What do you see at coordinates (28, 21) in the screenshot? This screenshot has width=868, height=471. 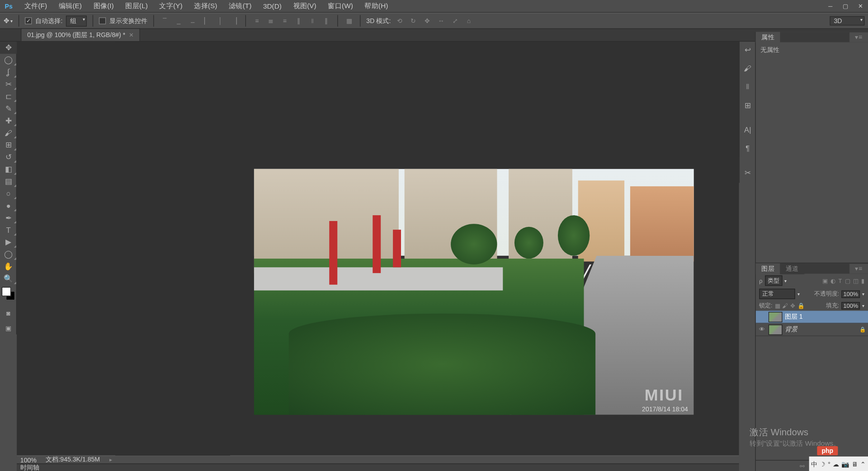 I see `auto-select-checkbox: ✓` at bounding box center [28, 21].